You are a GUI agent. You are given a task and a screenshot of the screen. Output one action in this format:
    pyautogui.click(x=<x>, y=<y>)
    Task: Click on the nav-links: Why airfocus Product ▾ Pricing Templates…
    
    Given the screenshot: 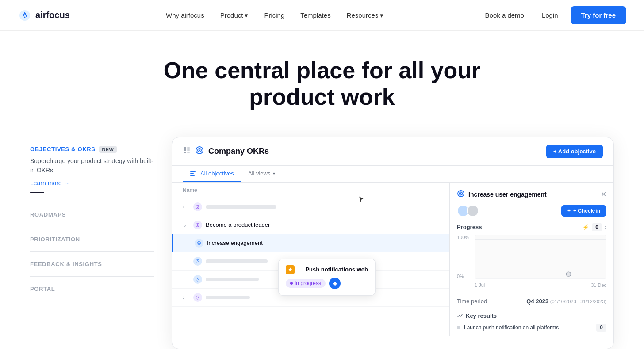 What is the action you would take?
    pyautogui.click(x=275, y=15)
    